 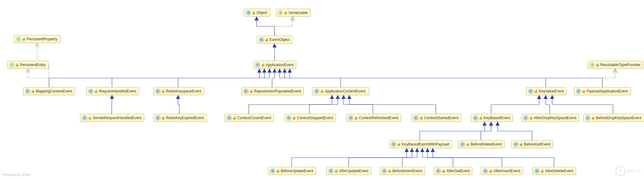 I want to click on node-label: ContextStartedEvent, so click(x=441, y=118).